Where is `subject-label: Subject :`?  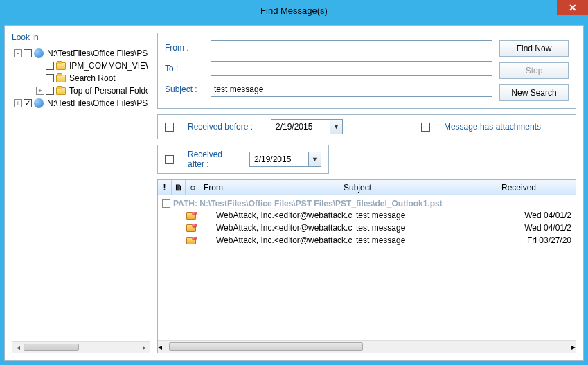
subject-label: Subject : is located at coordinates (186, 89).